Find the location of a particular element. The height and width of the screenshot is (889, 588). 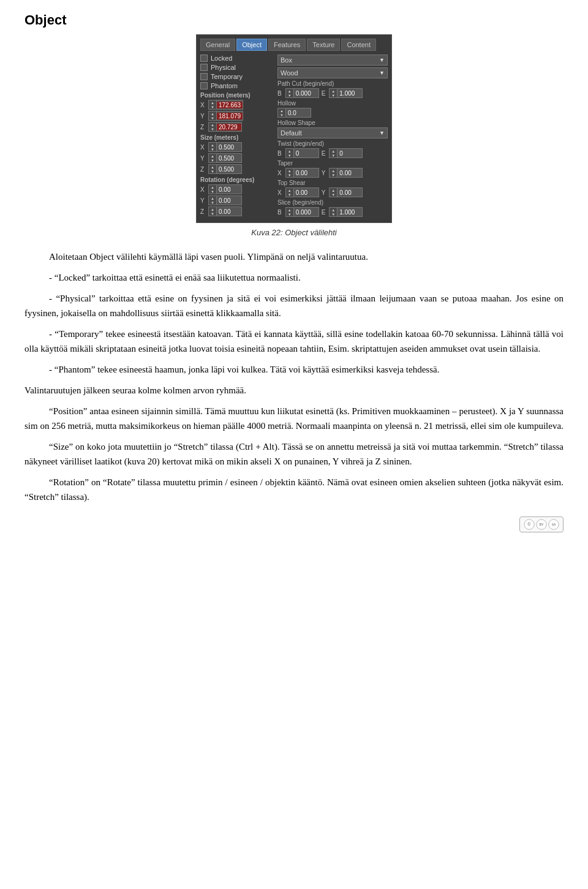

position-z-up: ▲ is located at coordinates (213, 125).